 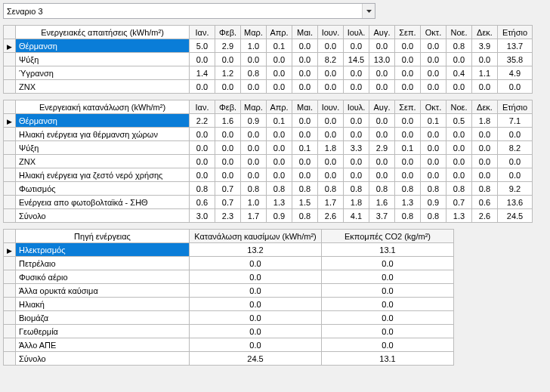 What do you see at coordinates (229, 264) in the screenshot?
I see `table-row: Πετρέλαιο0.00.0` at bounding box center [229, 264].